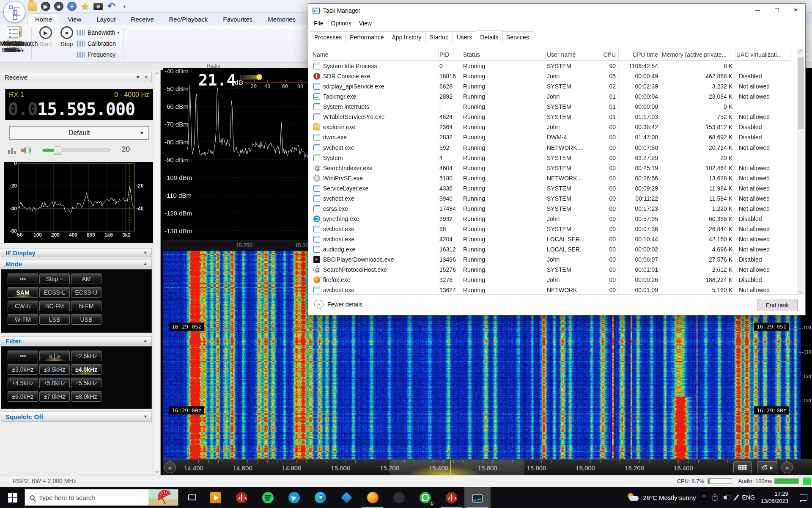 This screenshot has width=812, height=508. What do you see at coordinates (55, 396) in the screenshot?
I see `filter-button: ±7.0kHz` at bounding box center [55, 396].